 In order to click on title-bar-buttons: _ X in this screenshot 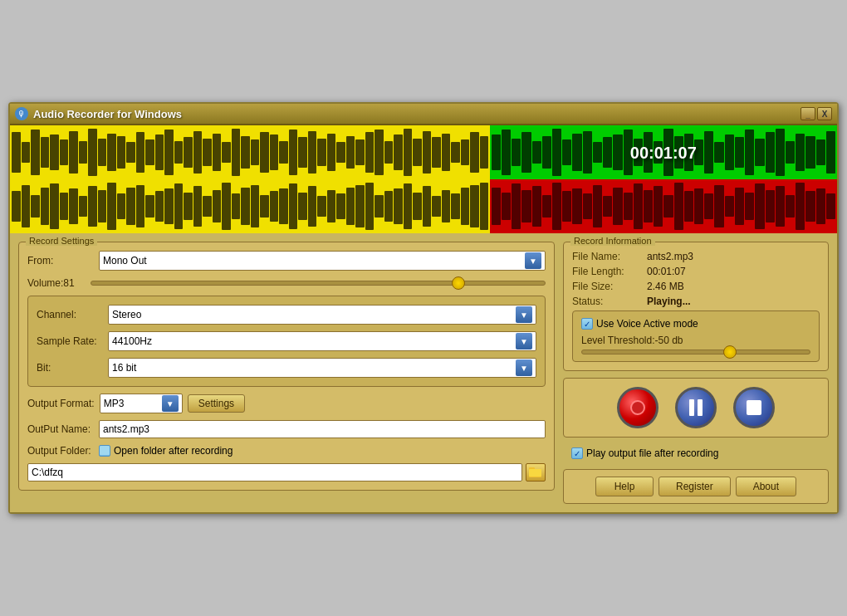, I will do `click(816, 114)`.